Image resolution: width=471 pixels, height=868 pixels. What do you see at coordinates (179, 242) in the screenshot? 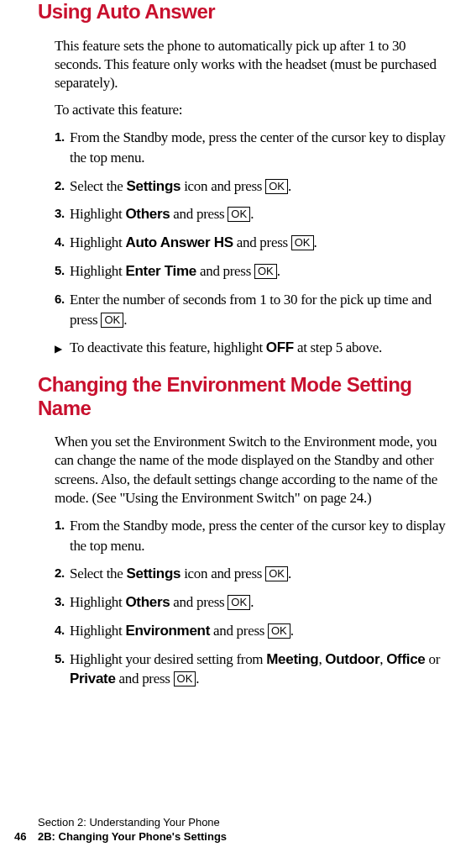
I see `bold-auto-answer-hs: Auto Answer HS` at bounding box center [179, 242].